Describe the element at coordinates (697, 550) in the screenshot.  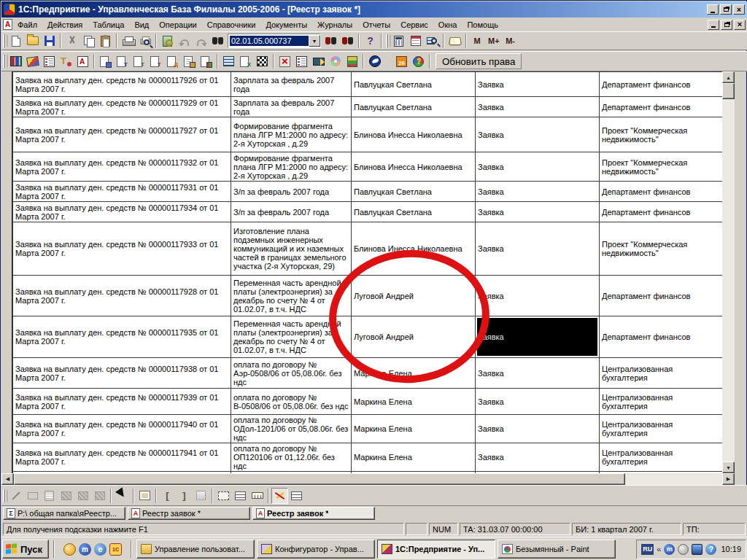
I see `tray-display-icon` at that location.